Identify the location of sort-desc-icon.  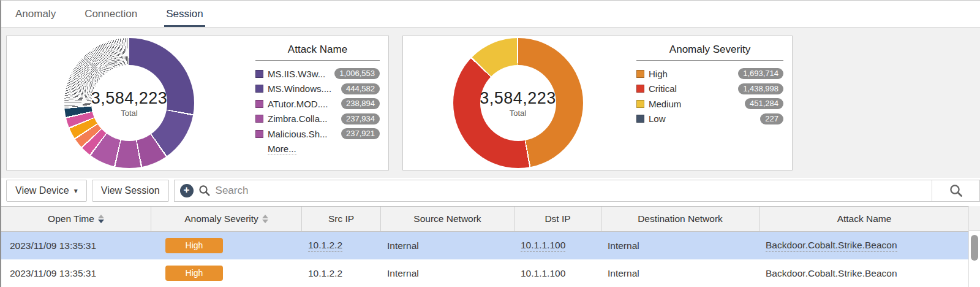
(101, 221).